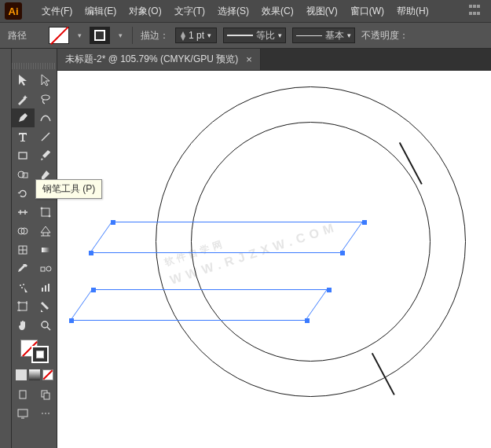  What do you see at coordinates (35, 351) in the screenshot?
I see `fill-stroke-swatch` at bounding box center [35, 351].